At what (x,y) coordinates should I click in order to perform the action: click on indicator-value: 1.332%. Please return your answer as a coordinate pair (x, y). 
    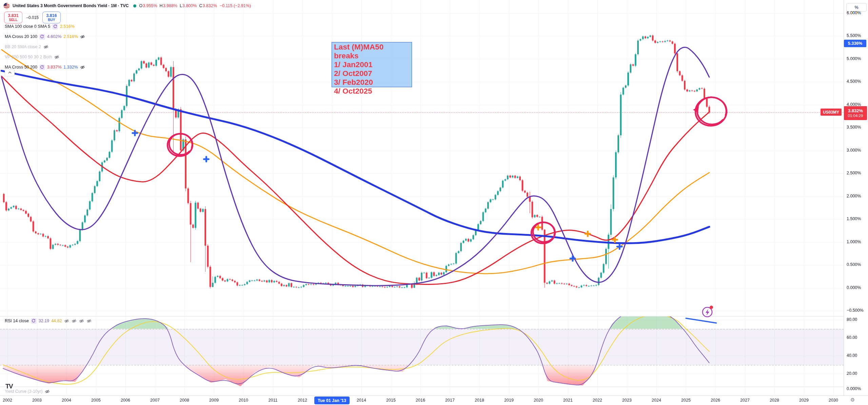
    Looking at the image, I should click on (71, 67).